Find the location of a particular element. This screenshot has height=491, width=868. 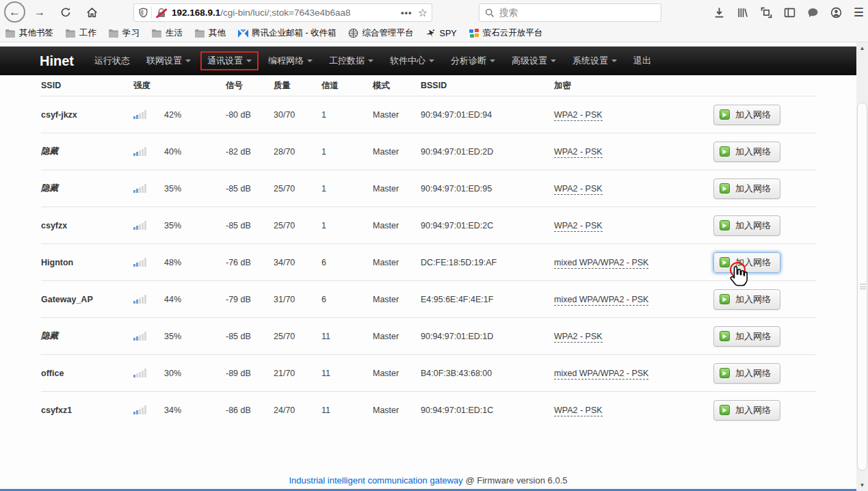

nav-item-软件中心: 软件中心 is located at coordinates (412, 61).